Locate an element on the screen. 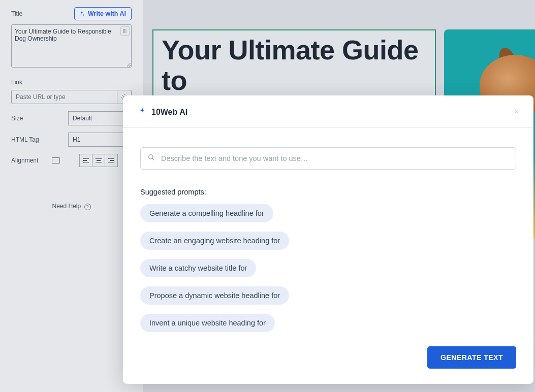  modal-title: 10Web AI is located at coordinates (170, 112).